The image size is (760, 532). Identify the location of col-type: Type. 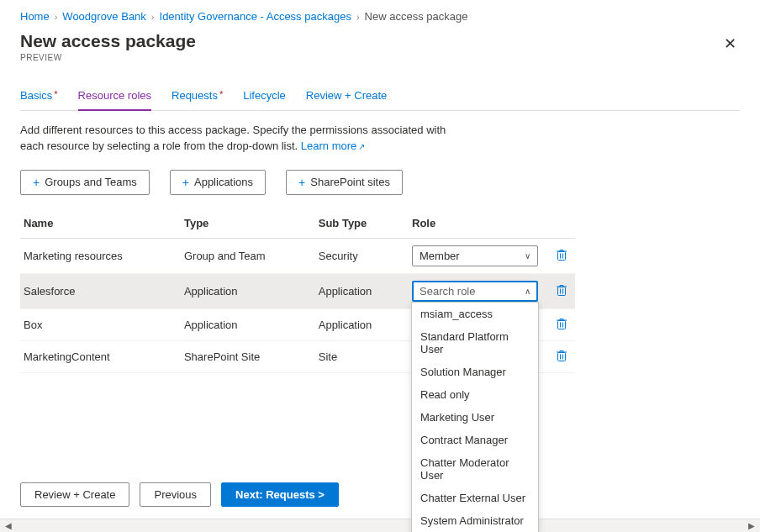
(248, 224).